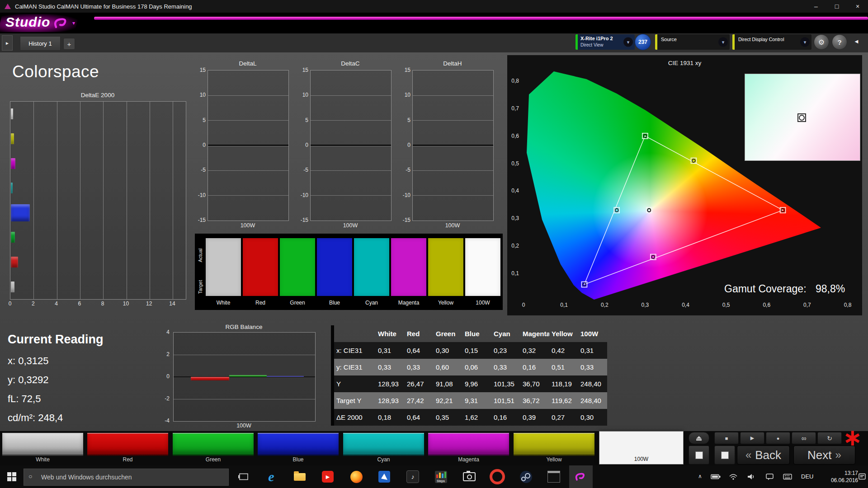  Describe the element at coordinates (434, 6) in the screenshot. I see `title-bar: CalMAN Studio CalMAN Ultimate for Busine…` at that location.